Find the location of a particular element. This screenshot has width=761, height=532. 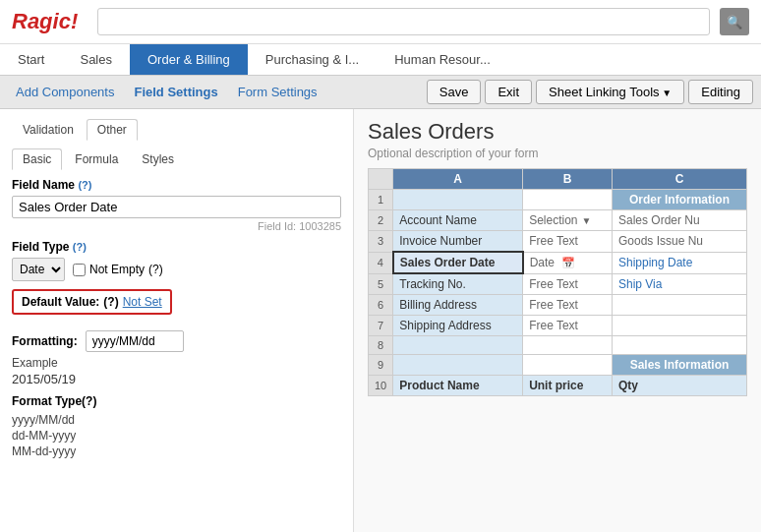

nav-item-purchasing: Purchasing & I... is located at coordinates (313, 59).